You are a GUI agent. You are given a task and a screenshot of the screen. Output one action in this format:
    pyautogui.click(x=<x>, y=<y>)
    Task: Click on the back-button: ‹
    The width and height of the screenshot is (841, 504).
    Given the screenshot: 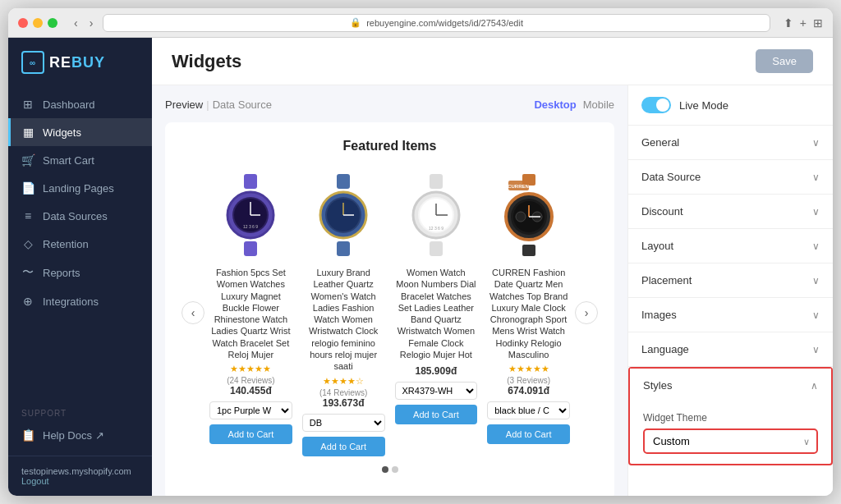 What is the action you would take?
    pyautogui.click(x=76, y=23)
    